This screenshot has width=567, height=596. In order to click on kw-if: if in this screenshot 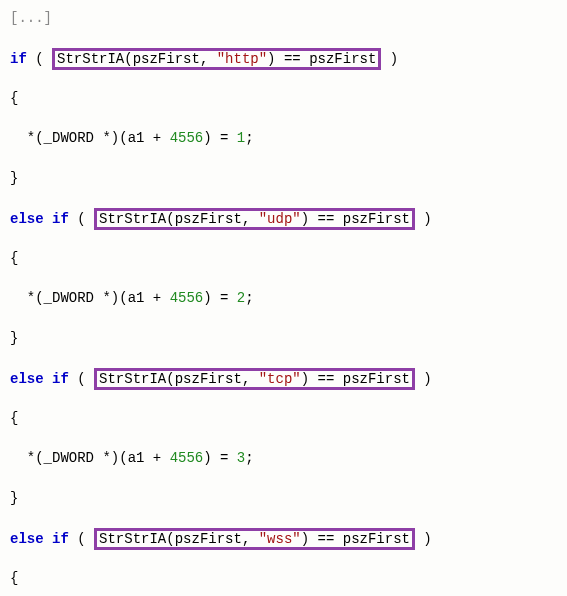, I will do `click(18, 59)`.